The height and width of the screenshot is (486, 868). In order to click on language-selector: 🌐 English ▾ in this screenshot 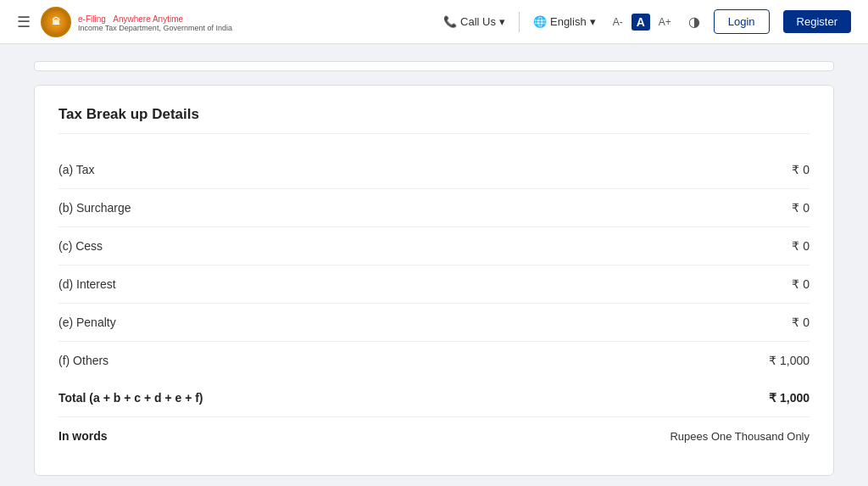, I will do `click(565, 22)`.